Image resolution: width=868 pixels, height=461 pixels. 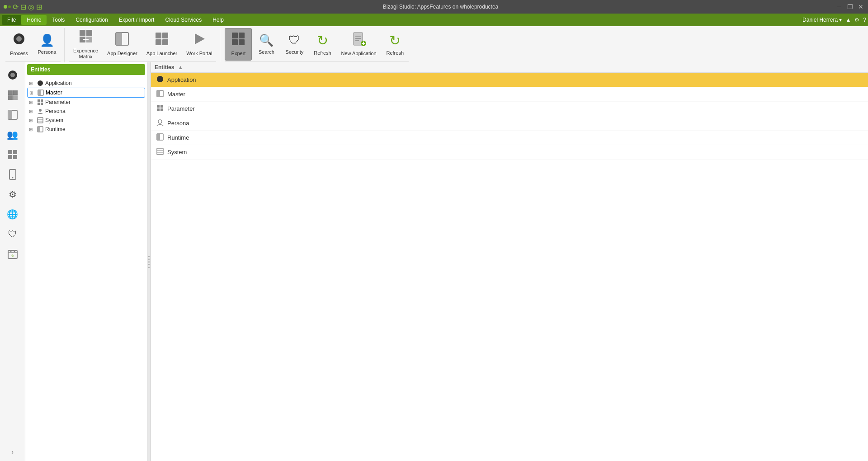 What do you see at coordinates (238, 40) in the screenshot?
I see `expert-icon` at bounding box center [238, 40].